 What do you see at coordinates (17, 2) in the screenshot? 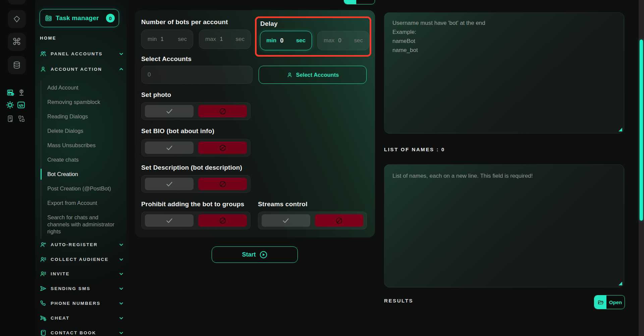
I see `rail-cutoff-button` at bounding box center [17, 2].